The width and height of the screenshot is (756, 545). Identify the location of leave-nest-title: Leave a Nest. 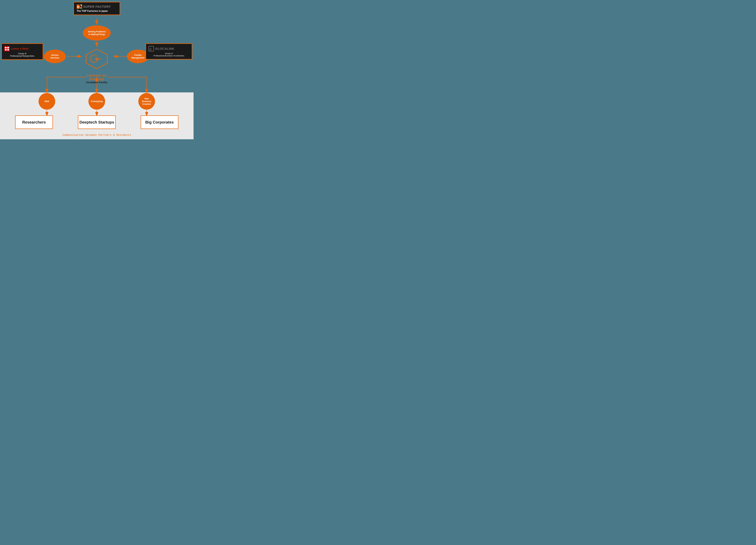
(20, 49).